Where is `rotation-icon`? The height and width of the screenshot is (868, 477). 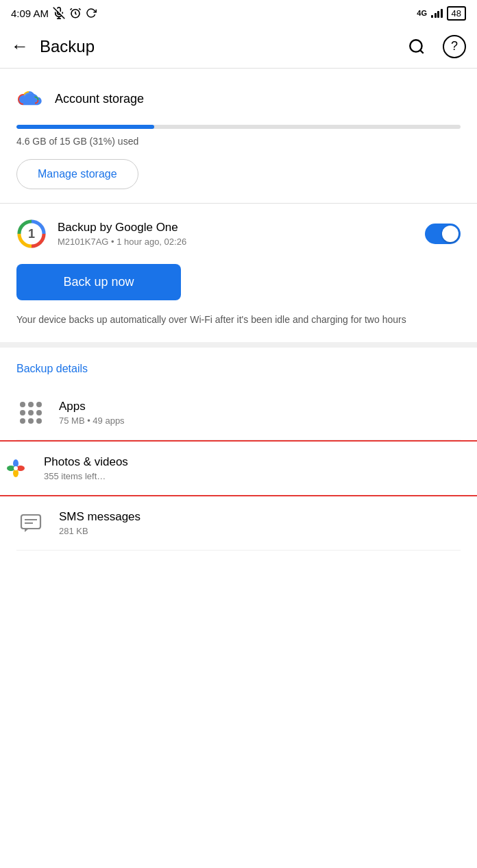
rotation-icon is located at coordinates (91, 13).